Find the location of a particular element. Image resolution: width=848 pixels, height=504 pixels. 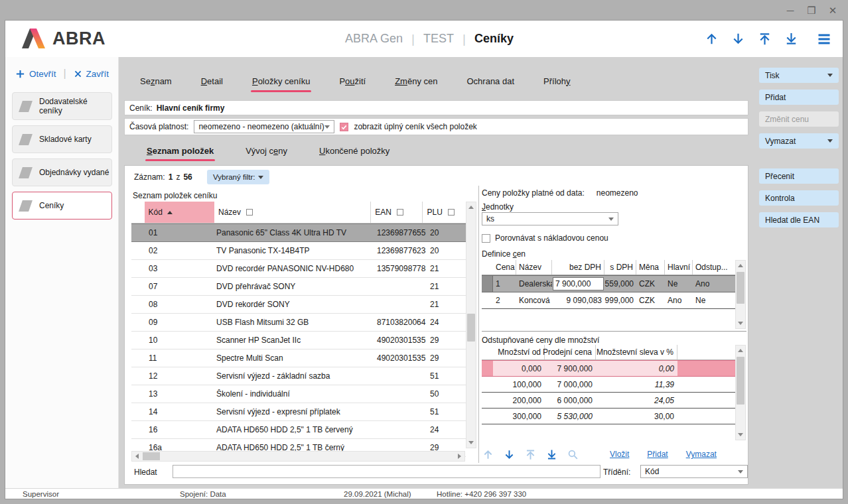

table-row: 12 Servisní výjezd - základní sazba 51 is located at coordinates (299, 377).